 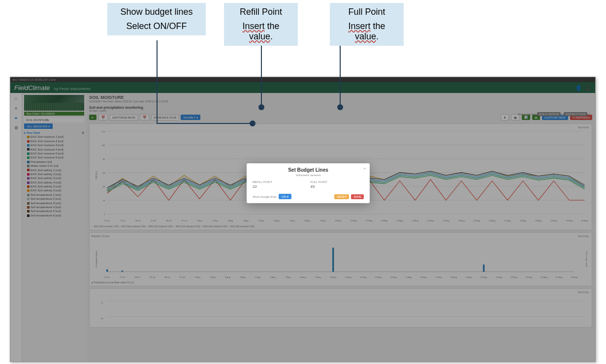 What do you see at coordinates (54, 150) in the screenshot?
I see `sensor-tree-item: EAG Soil moisture 4 [vol]` at bounding box center [54, 150].